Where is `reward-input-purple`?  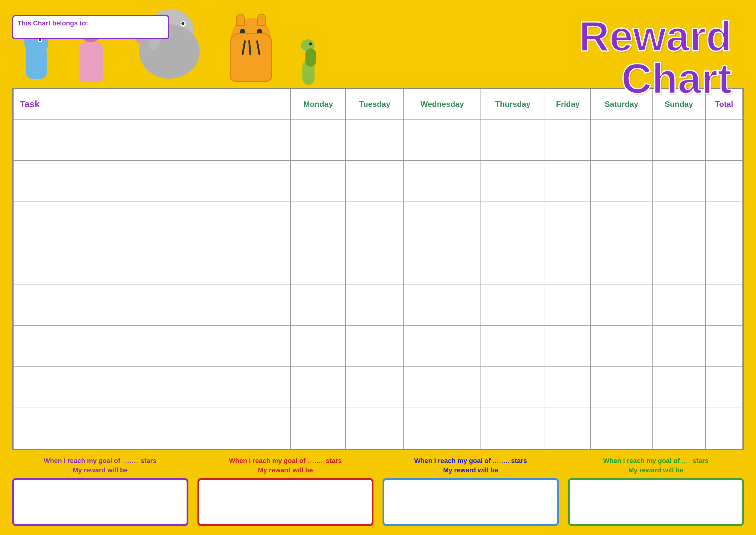
reward-input-purple is located at coordinates (100, 502).